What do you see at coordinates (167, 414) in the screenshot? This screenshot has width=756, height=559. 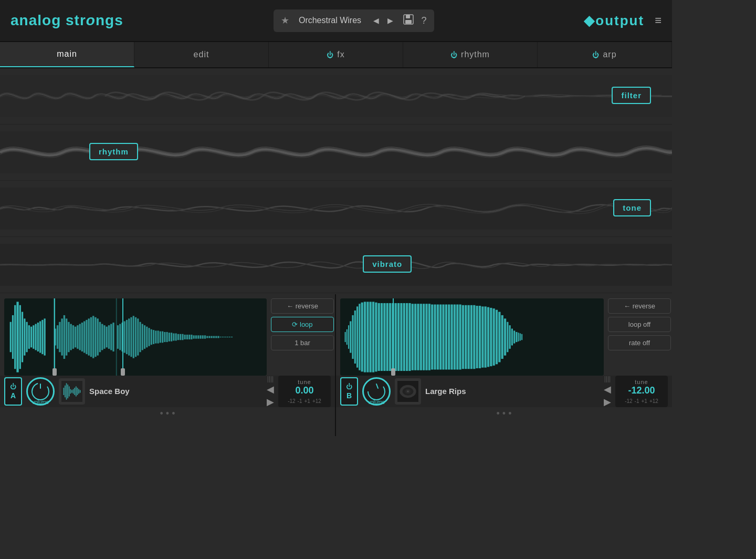 I see `channel-a-more-dots: • • •` at bounding box center [167, 414].